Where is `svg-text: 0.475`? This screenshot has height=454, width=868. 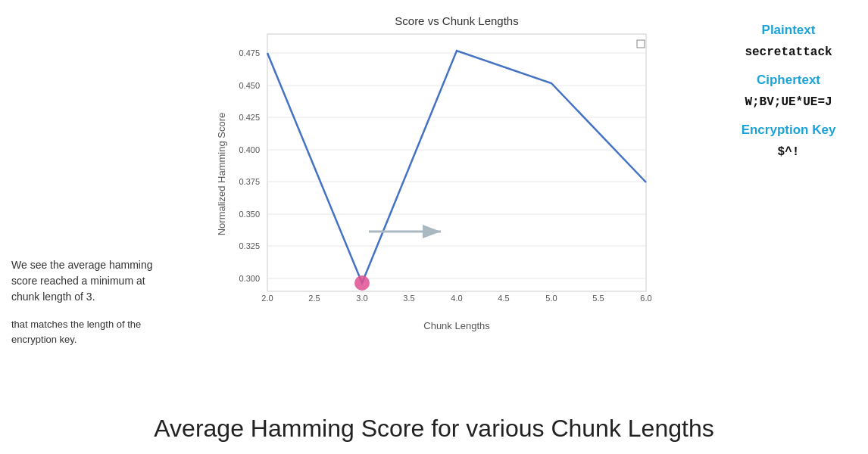
svg-text: 0.475 is located at coordinates (249, 53).